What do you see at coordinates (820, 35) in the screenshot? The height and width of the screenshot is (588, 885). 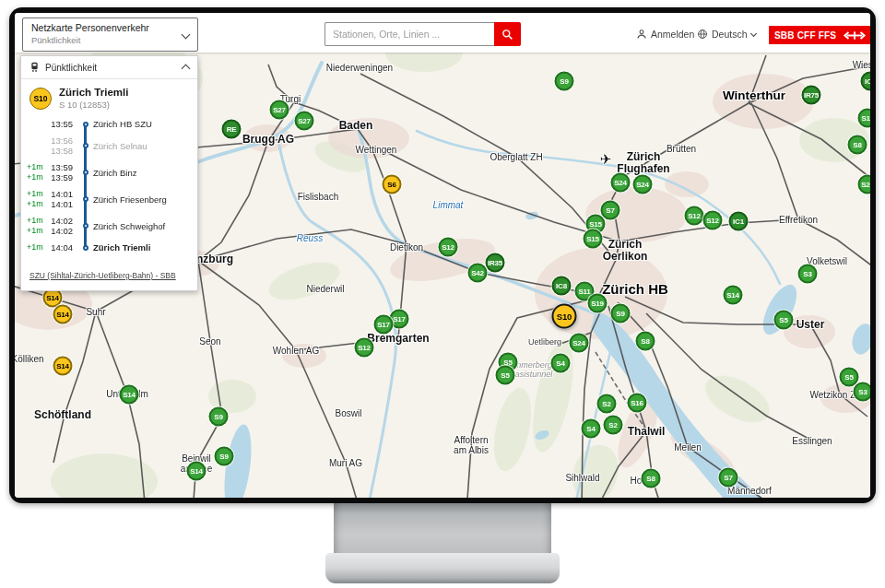 I see `sbb-logo: SBB CFF FFS` at bounding box center [820, 35].